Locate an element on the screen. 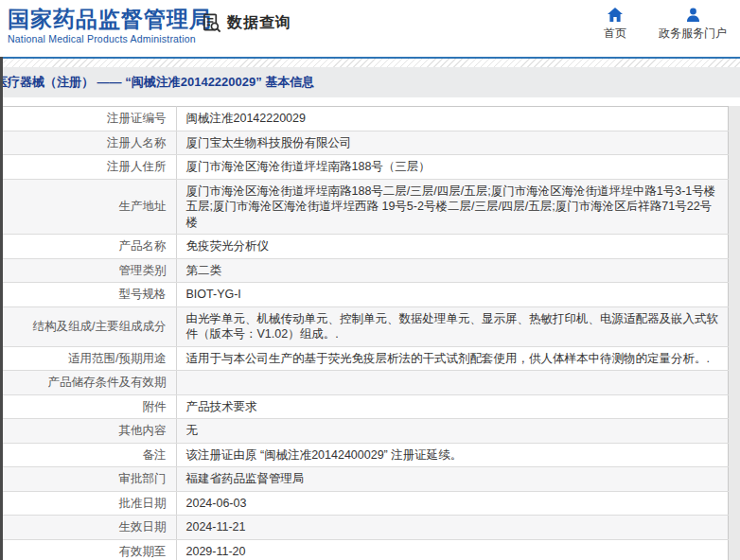 The width and height of the screenshot is (740, 560). nav-gov-portal: 政务服务门户 is located at coordinates (693, 25).